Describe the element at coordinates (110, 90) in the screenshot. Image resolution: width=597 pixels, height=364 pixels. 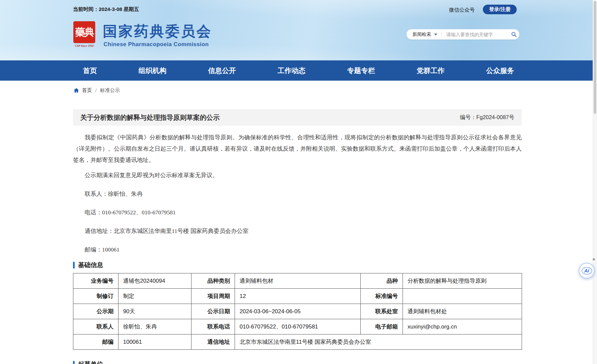
I see `breadcrumb-current: 标准公示` at that location.